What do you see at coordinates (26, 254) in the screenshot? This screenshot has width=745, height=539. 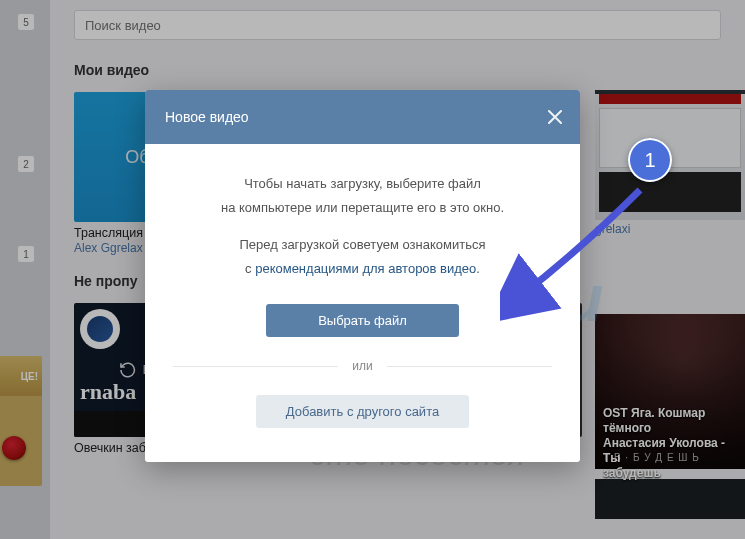 I see `rail-badge-3: 1` at bounding box center [26, 254].